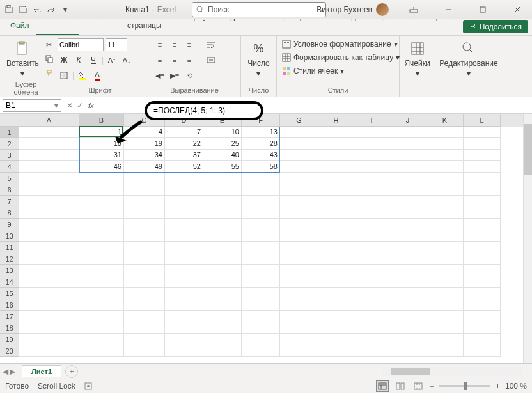 This screenshot has width=532, height=399. Describe the element at coordinates (10, 293) in the screenshot. I see `row-header: 15` at that location.